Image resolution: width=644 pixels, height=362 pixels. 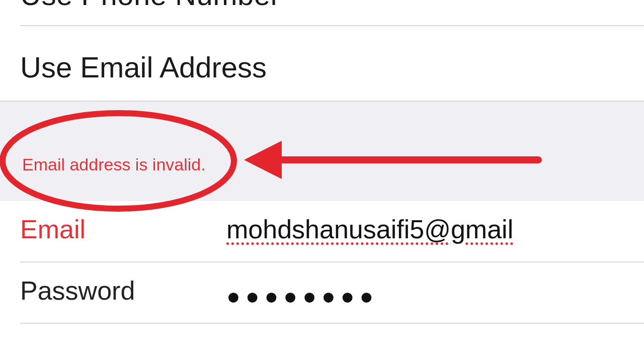 I want to click on email-label: Email, so click(x=53, y=229).